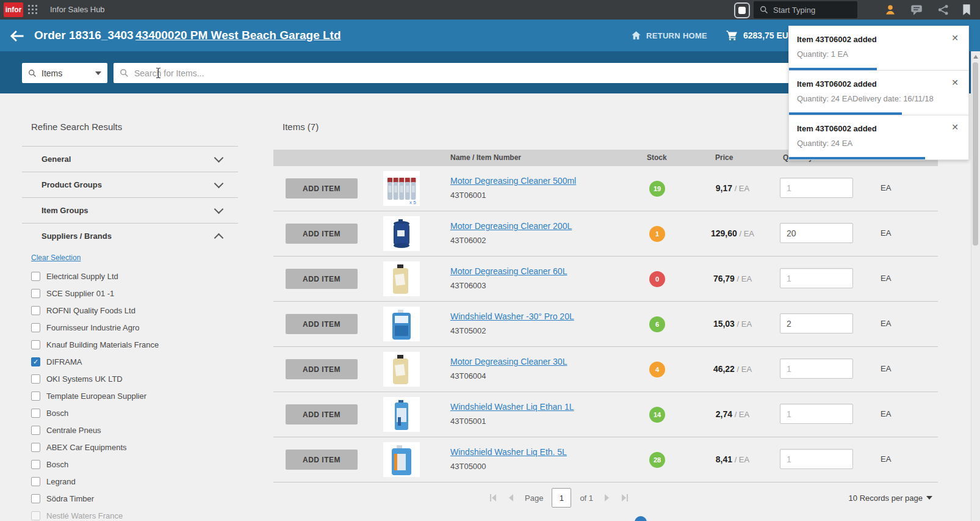 The width and height of the screenshot is (980, 521). What do you see at coordinates (605, 460) in the screenshot?
I see `table-row: ADD ITEMWindshield Washer Liq Eth. 5L43T…` at bounding box center [605, 460].